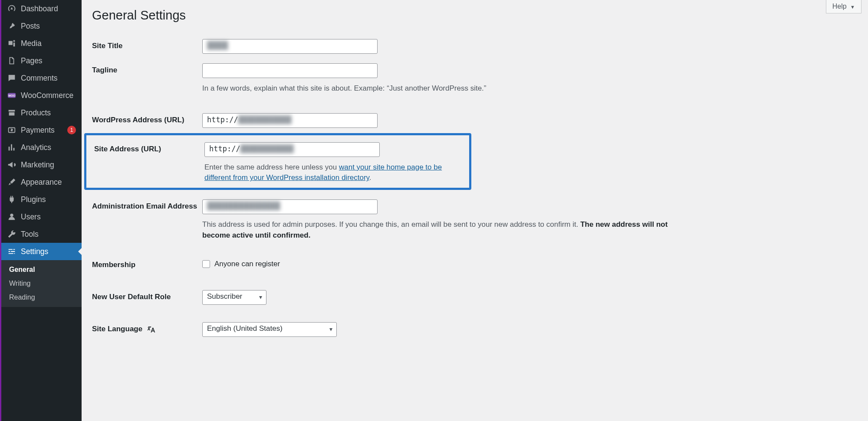  Describe the element at coordinates (49, 165) in the screenshot. I see `sidebar-item-label: Marketing` at that location.